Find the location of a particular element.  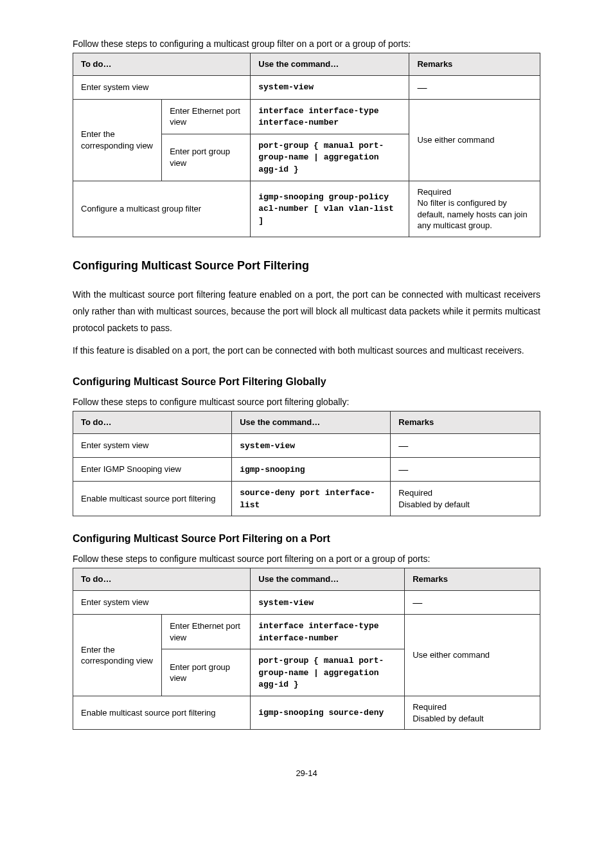

cmd-text: igmp-snooping source-deny is located at coordinates (321, 712).